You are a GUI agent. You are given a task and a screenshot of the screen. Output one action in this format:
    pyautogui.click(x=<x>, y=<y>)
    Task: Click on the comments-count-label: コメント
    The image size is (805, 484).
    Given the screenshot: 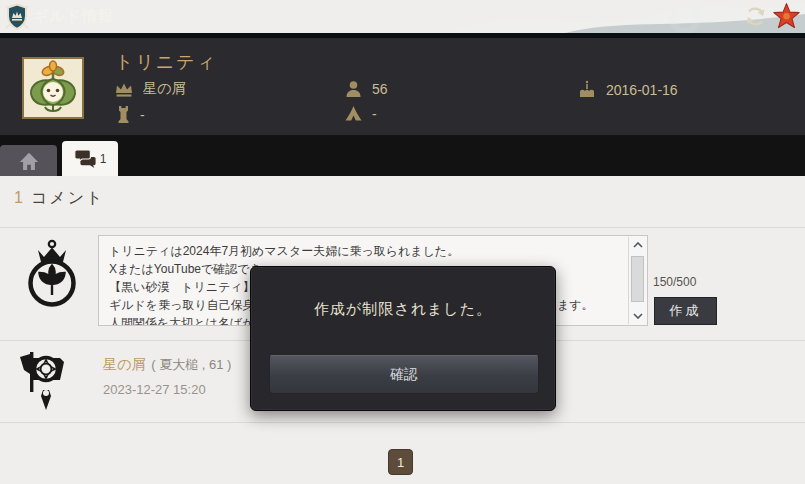 What is the action you would take?
    pyautogui.click(x=68, y=198)
    